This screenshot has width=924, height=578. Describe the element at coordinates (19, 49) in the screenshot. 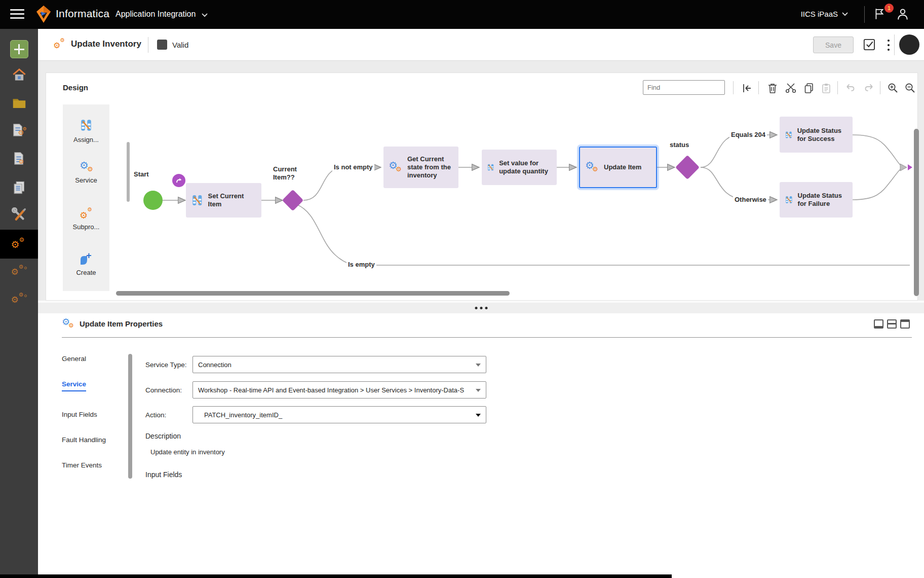

I see `sidebar-new-button` at that location.